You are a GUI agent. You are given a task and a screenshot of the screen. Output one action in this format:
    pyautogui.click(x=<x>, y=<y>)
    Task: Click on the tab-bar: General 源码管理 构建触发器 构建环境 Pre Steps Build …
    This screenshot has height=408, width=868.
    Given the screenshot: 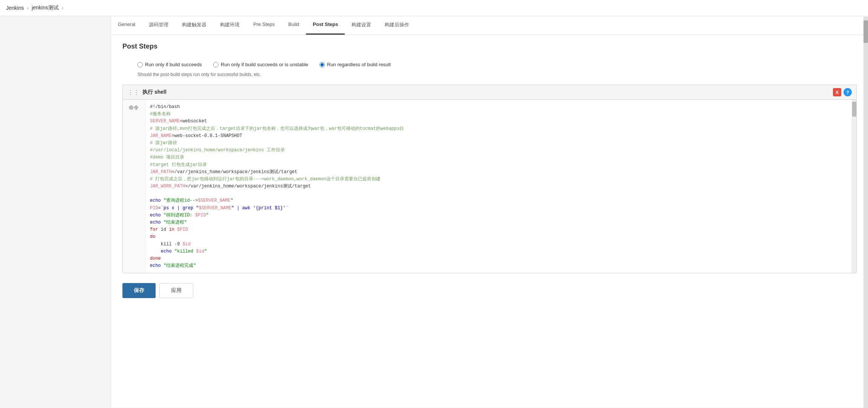 What is the action you would take?
    pyautogui.click(x=490, y=26)
    